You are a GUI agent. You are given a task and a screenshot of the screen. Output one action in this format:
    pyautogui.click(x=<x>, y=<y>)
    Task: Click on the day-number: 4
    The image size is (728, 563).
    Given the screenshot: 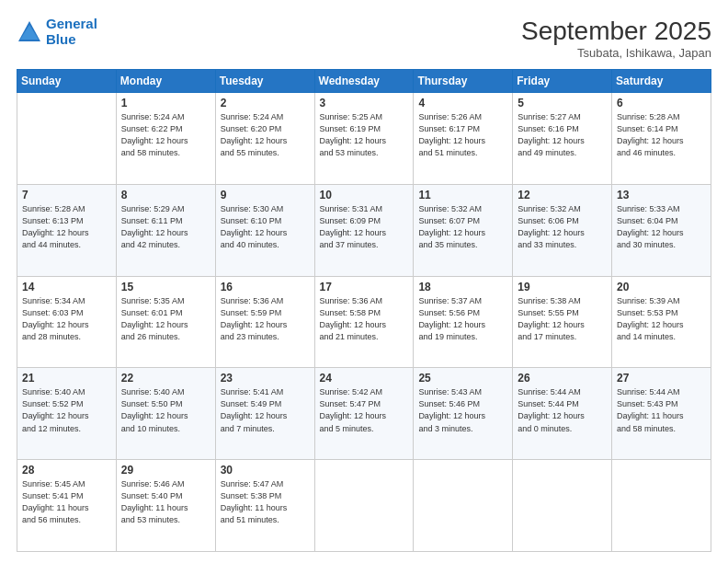 What is the action you would take?
    pyautogui.click(x=463, y=103)
    